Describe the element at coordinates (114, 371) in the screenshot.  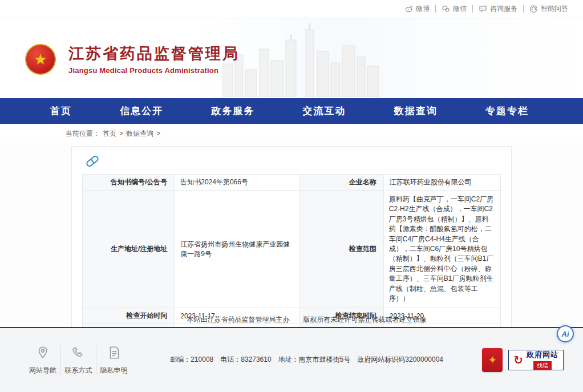
I see `footer-link-label: 隐私申明` at that location.